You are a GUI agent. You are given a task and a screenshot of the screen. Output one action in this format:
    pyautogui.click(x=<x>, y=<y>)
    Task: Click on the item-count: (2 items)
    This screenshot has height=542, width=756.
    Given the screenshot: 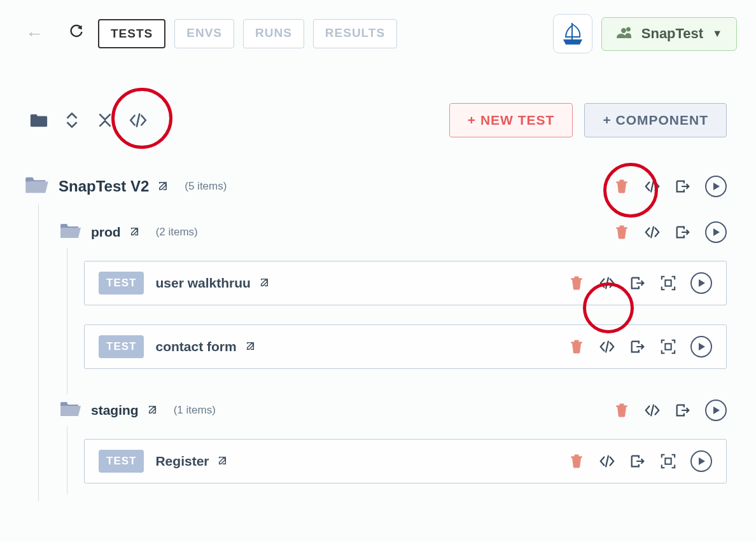 What is the action you would take?
    pyautogui.click(x=177, y=232)
    